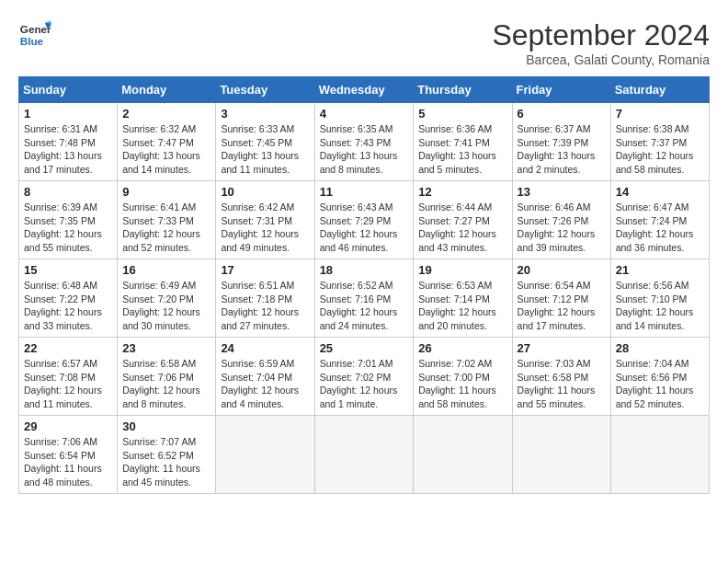  I want to click on calendar-cell: 18Sunrise: 6:52 AMSunset: 7:16 PMDayligh…, so click(364, 298).